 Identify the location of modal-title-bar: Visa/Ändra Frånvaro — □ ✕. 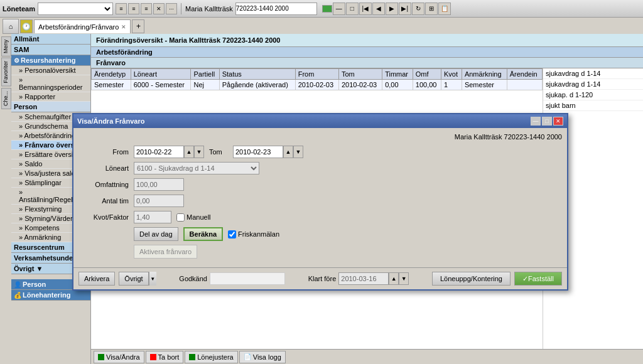
(320, 121).